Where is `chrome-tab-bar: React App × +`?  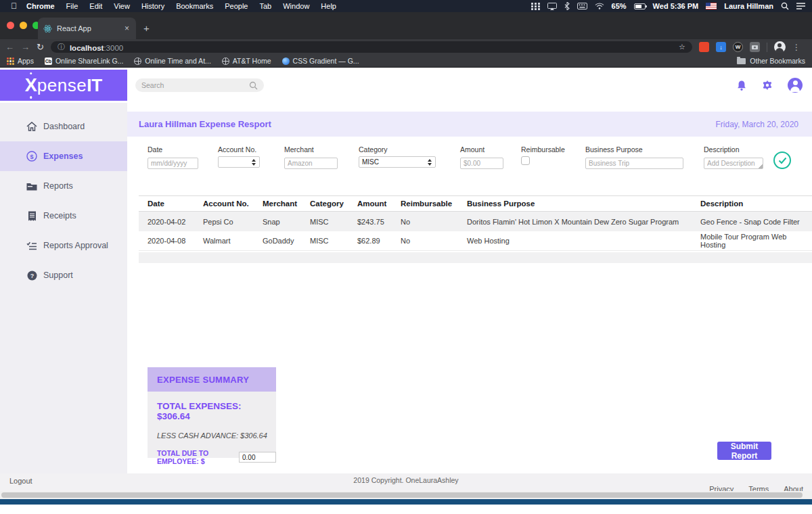 chrome-tab-bar: React App × + is located at coordinates (406, 26).